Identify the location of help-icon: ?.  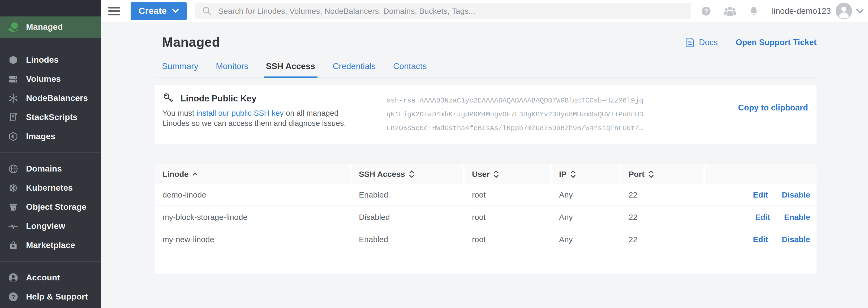
(706, 11).